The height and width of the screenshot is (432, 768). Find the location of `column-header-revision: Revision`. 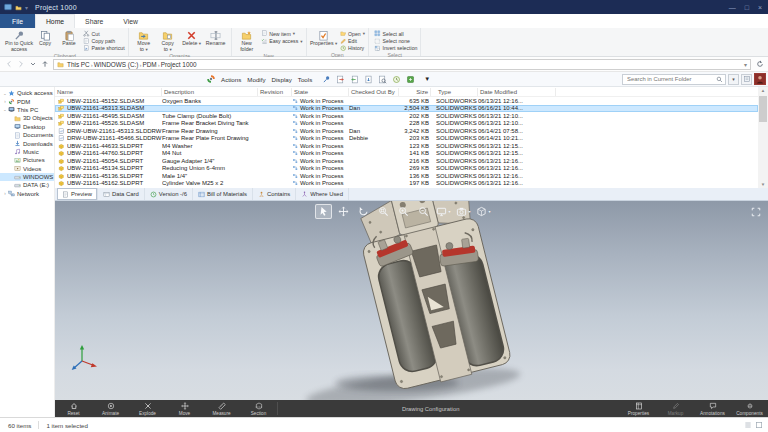

column-header-revision: Revision is located at coordinates (275, 92).